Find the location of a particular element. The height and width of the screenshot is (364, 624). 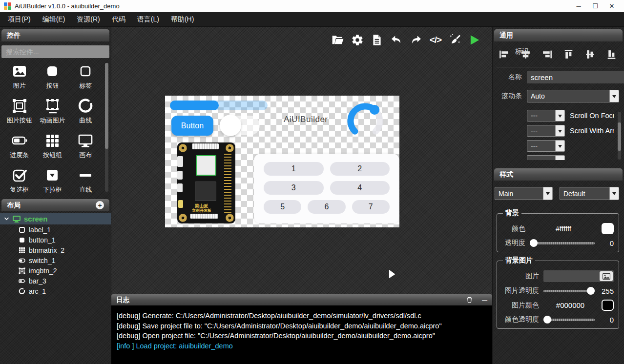

bar-widget is located at coordinates (219, 105).